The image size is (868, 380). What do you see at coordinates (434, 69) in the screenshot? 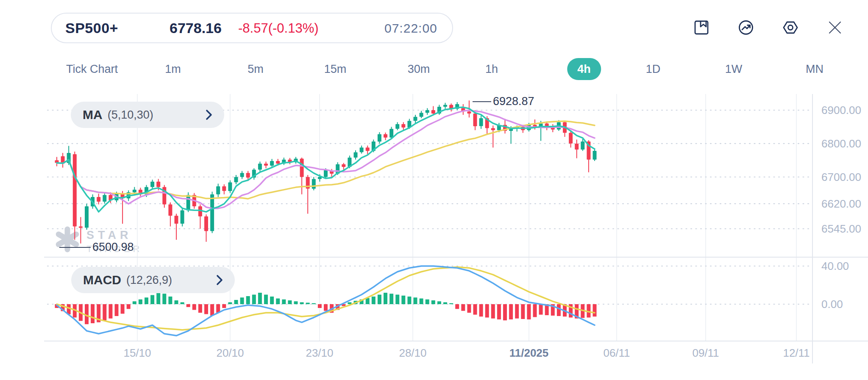
I see `timeframe-tabs: Tick Chart1m5m15m30m1h4h1D1WMN` at bounding box center [434, 69].